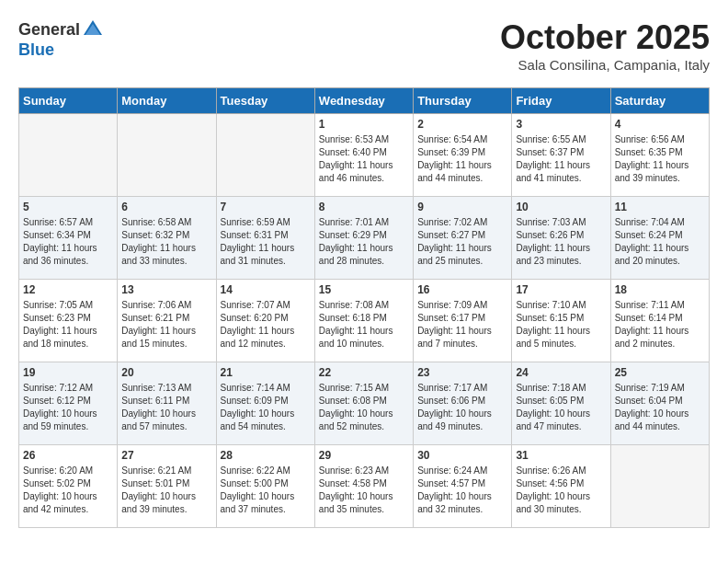 The width and height of the screenshot is (728, 563). Describe the element at coordinates (660, 124) in the screenshot. I see `day-number: 4` at that location.